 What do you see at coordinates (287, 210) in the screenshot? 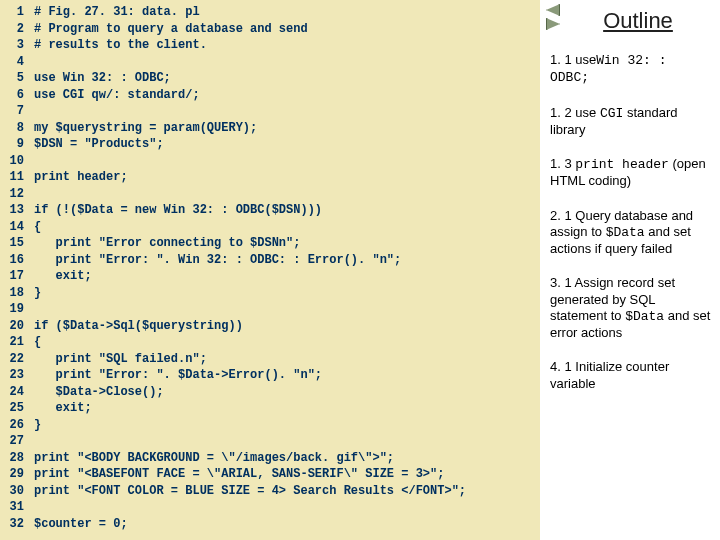
I see `code-line: if (!($Data = new Win 32: : ODBC($DSN)))` at bounding box center [287, 210].